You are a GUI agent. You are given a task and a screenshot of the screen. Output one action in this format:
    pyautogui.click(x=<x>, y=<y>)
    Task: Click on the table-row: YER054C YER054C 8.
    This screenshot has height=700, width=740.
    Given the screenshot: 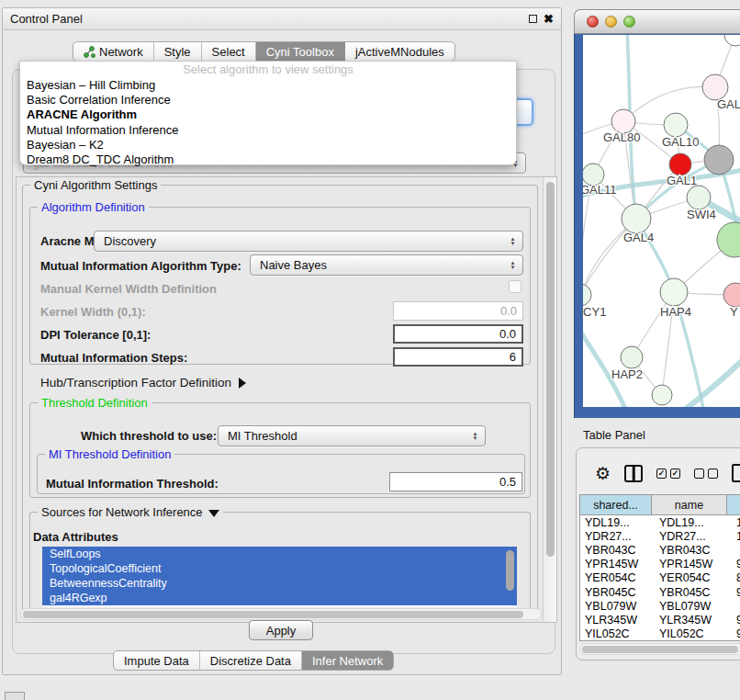 What is the action you would take?
    pyautogui.click(x=660, y=579)
    